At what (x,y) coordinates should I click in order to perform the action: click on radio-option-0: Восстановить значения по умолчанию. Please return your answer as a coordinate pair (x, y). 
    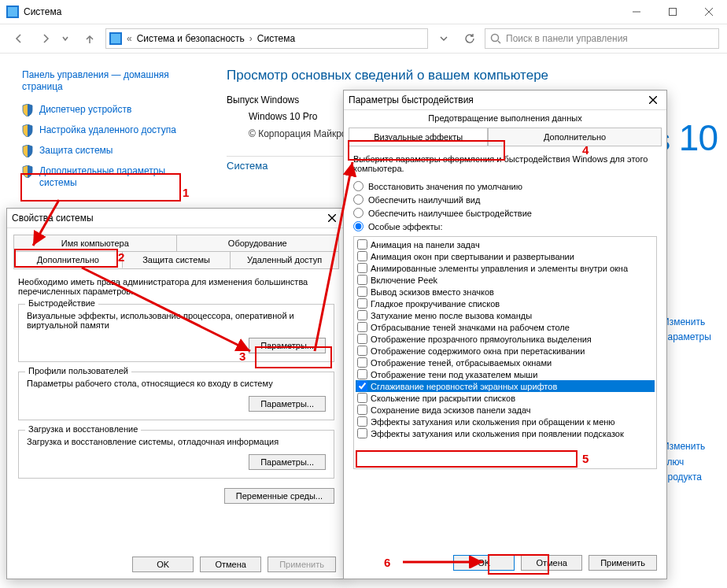
    Looking at the image, I should click on (505, 186).